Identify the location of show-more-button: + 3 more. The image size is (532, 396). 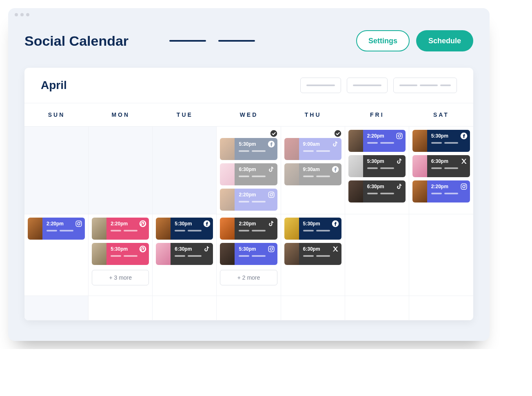
(120, 278).